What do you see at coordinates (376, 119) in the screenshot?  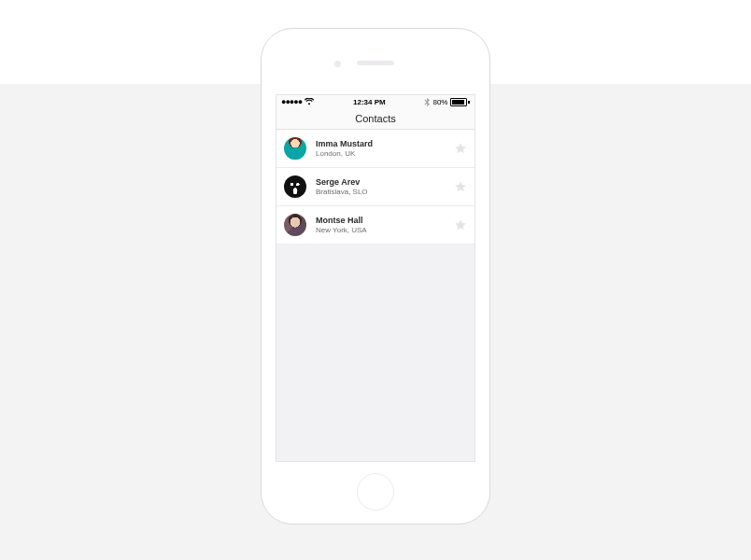 I see `page-title: Contacts` at bounding box center [376, 119].